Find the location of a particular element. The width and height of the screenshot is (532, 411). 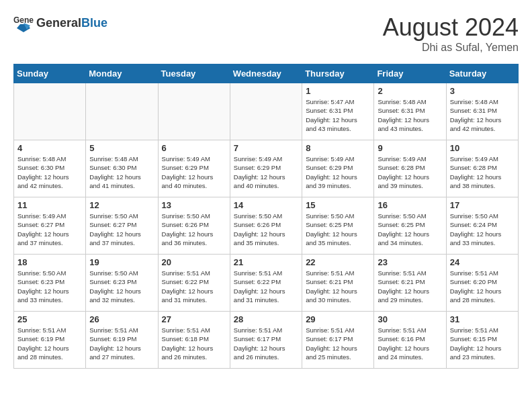

day-number: 23 is located at coordinates (410, 262).